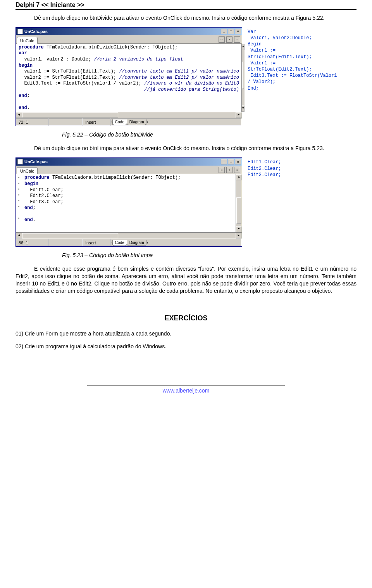  Describe the element at coordinates (129, 203) in the screenshot. I see `code-body-2: procedure TFmCalculadora.btnLimpaClick(S…` at that location.